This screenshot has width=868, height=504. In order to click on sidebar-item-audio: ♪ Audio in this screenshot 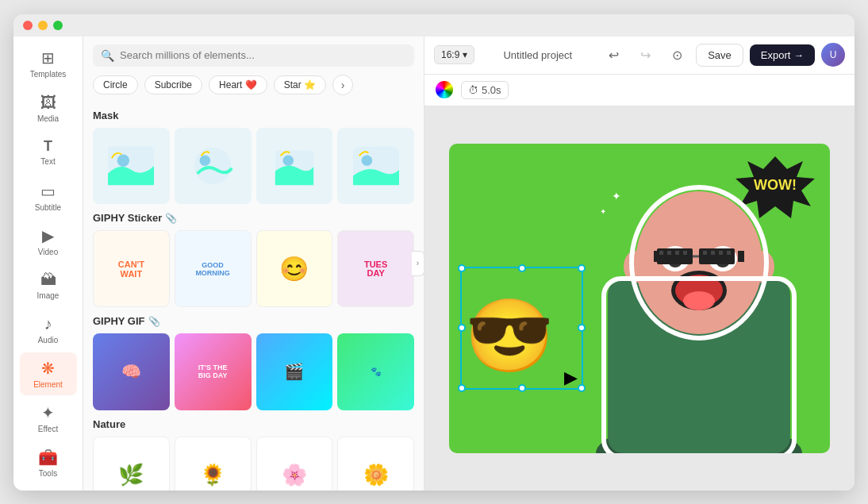, I will do `click(48, 329)`.